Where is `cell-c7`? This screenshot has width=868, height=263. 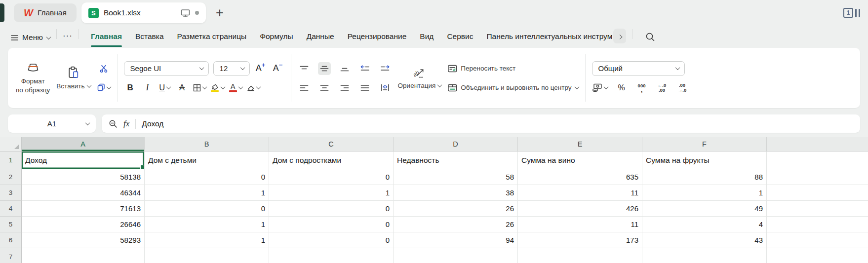
cell-c7 is located at coordinates (331, 256).